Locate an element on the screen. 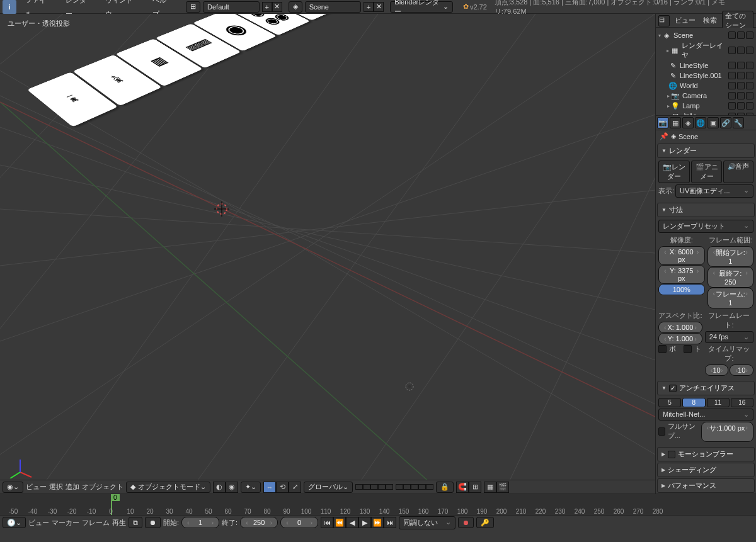  outliner-editor-icon: ⊟ is located at coordinates (664, 21).